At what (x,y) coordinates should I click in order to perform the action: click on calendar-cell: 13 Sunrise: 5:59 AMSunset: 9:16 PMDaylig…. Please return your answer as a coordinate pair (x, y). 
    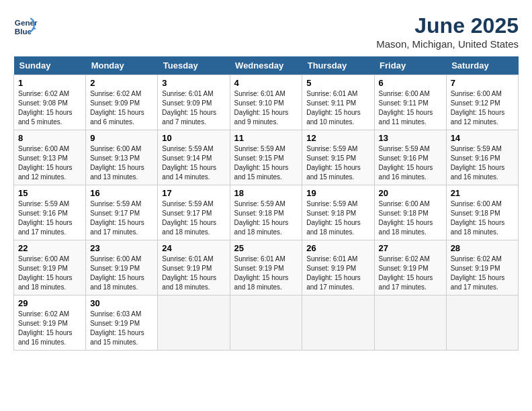
    Looking at the image, I should click on (410, 158).